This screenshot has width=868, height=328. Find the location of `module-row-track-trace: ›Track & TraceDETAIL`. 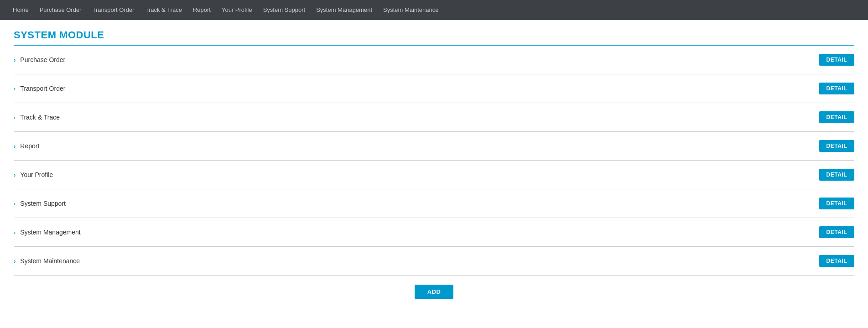

module-row-track-trace: ›Track & TraceDETAIL is located at coordinates (434, 118).